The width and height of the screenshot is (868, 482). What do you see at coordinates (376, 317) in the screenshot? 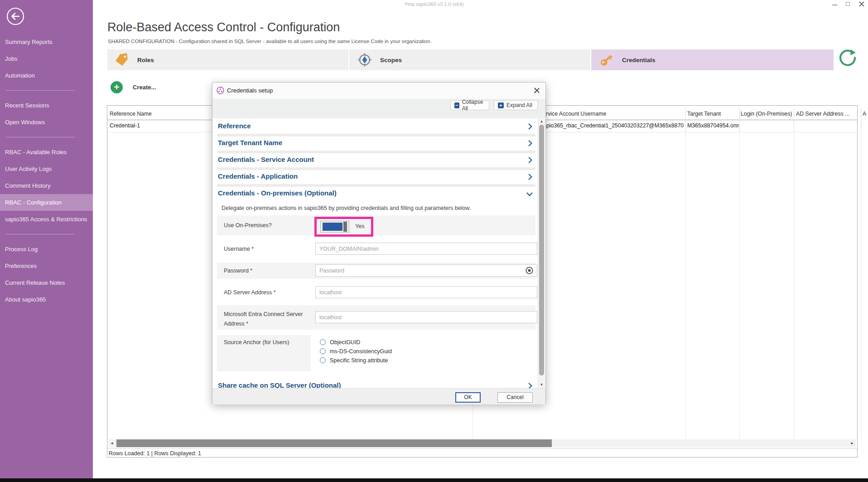
I see `entra-connect-row: Microsoft Entra Connect Server Address *` at bounding box center [376, 317].